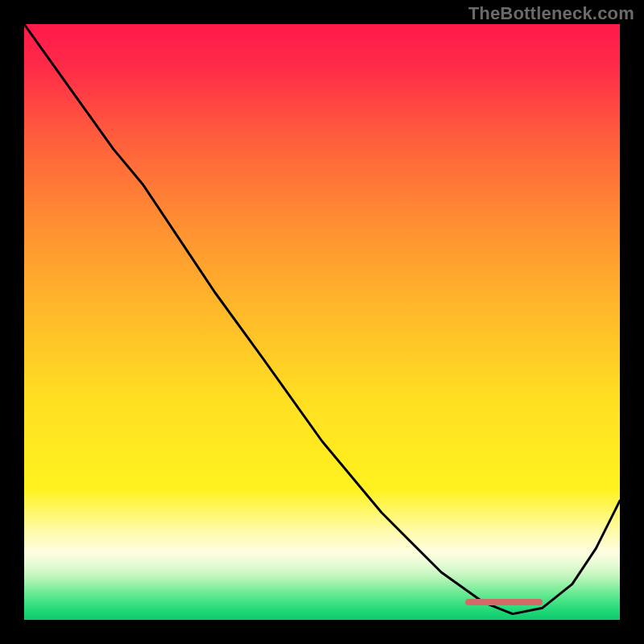 The height and width of the screenshot is (644, 644). Describe the element at coordinates (504, 602) in the screenshot. I see `optimal-range-marker` at that location.